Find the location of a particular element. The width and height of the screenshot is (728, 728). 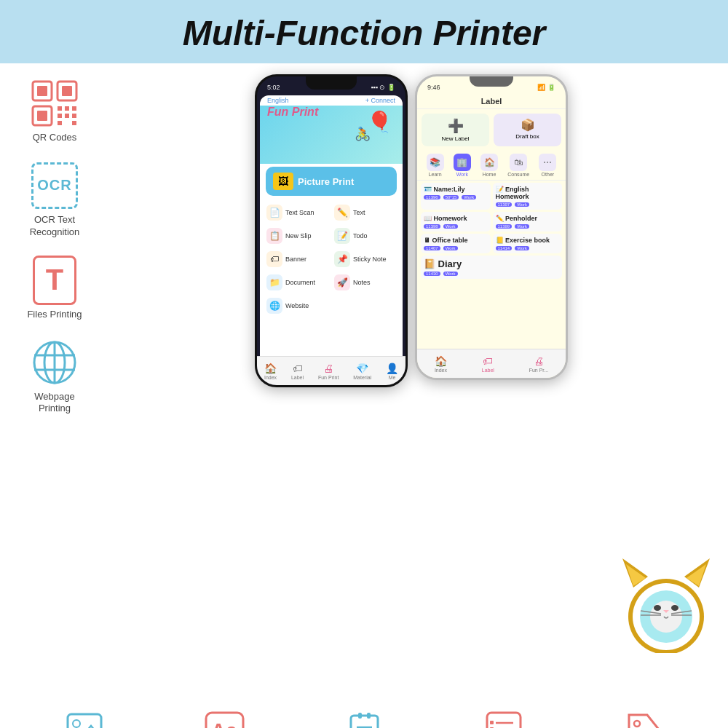

text-icon: ✏️ is located at coordinates (342, 213).